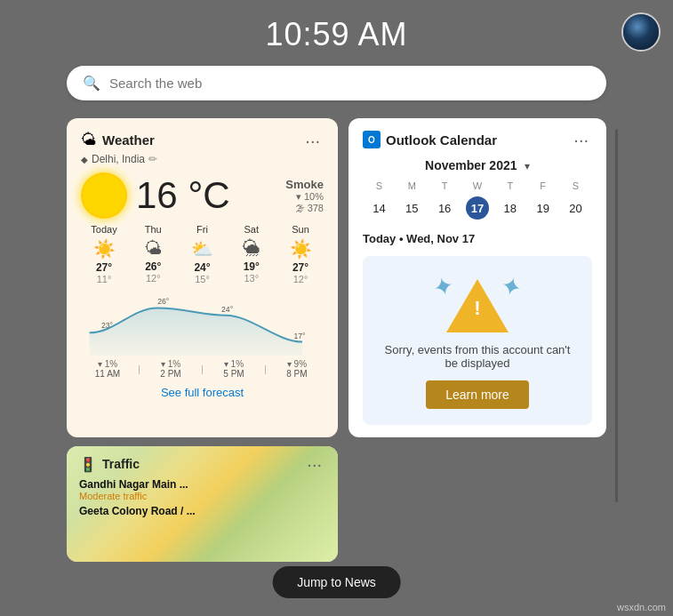 Image resolution: width=673 pixels, height=616 pixels. What do you see at coordinates (478, 208) in the screenshot?
I see `cal-date-17: 17` at bounding box center [478, 208].